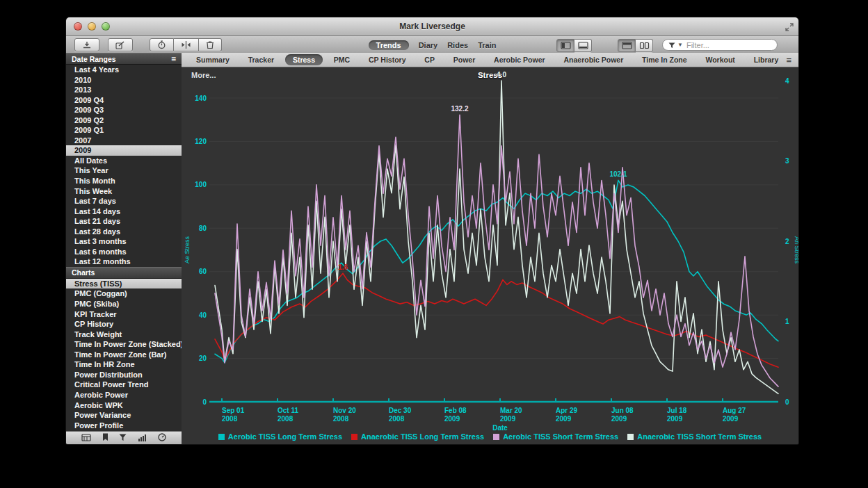  I want to click on sidebar-item-cp-history: CP History, so click(124, 324).